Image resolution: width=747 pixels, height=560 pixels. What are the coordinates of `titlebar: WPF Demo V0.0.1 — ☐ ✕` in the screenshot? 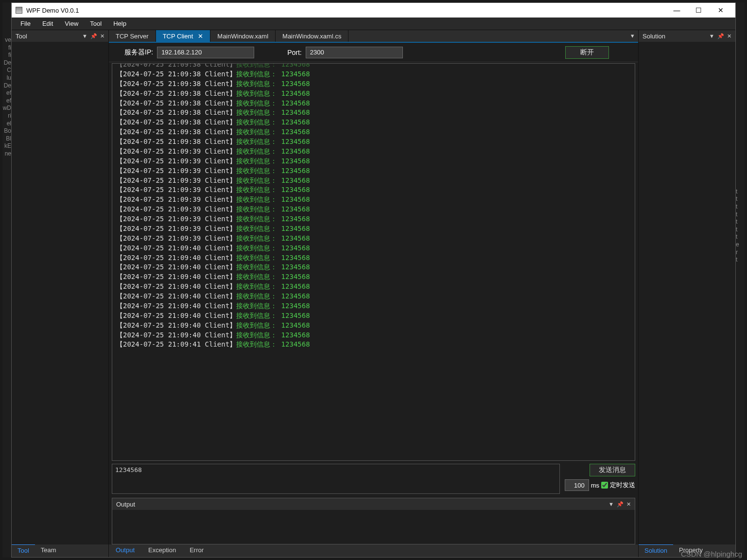 It's located at (373, 10).